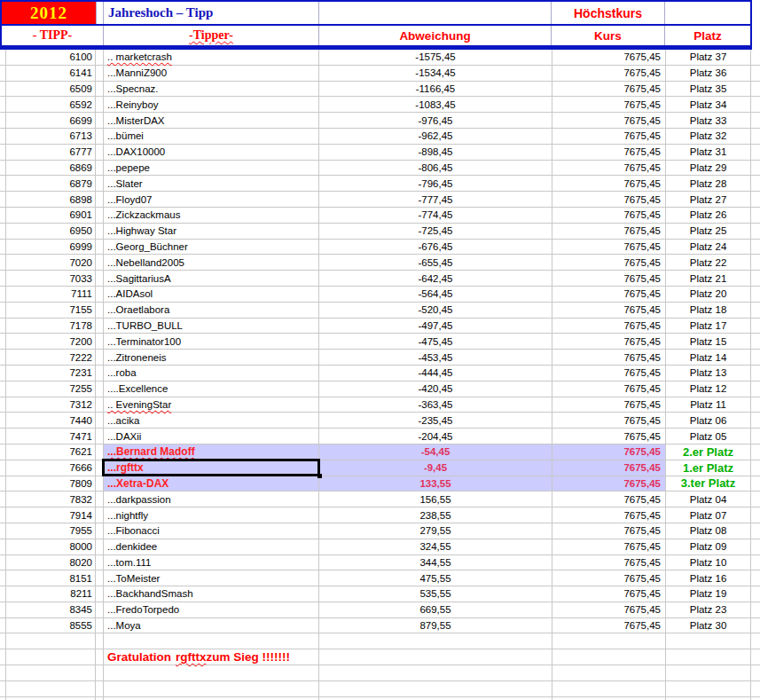 Image resolution: width=760 pixels, height=700 pixels. Describe the element at coordinates (709, 594) in the screenshot. I see `platz-cell: Platz 19` at that location.